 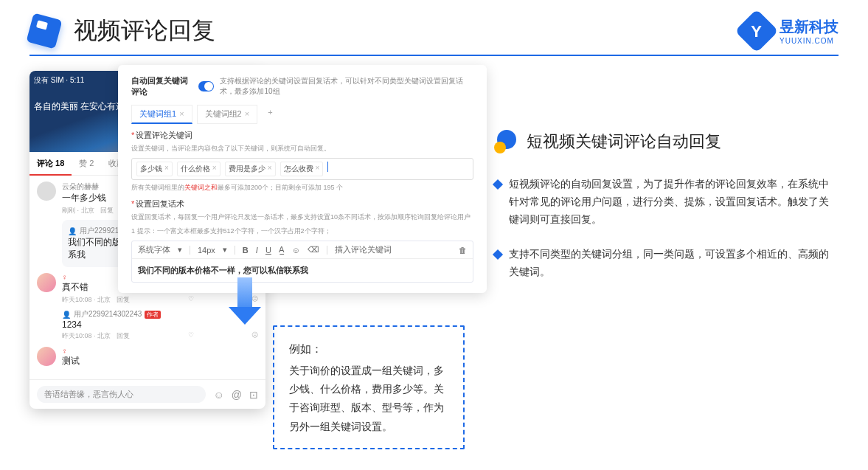 What do you see at coordinates (302, 270) in the screenshot?
I see `reply-content: 我们不同的版本价格不一样，您可以私信联系我` at bounding box center [302, 270].